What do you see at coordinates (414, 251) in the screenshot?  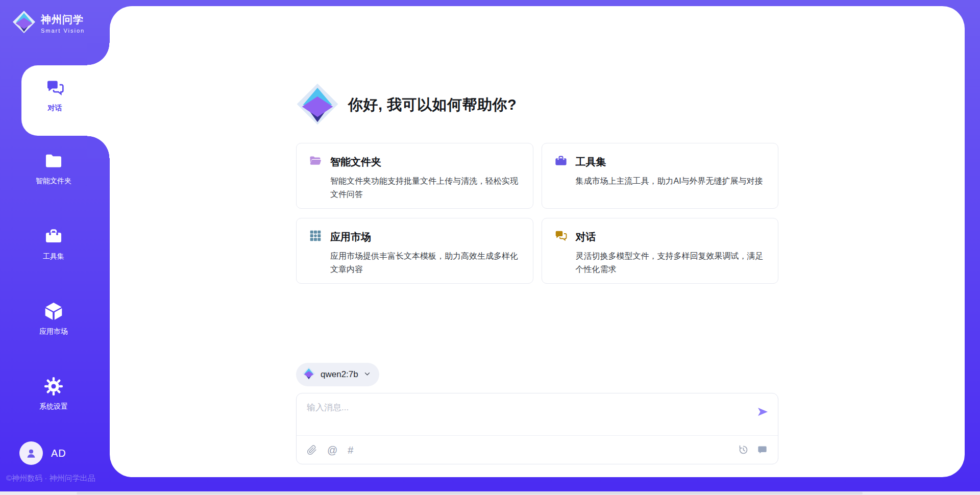 I see `card-app-market: 应用市场 应用市场提供丰富长文本模板，助力高效生成多样化文章内容` at bounding box center [414, 251].